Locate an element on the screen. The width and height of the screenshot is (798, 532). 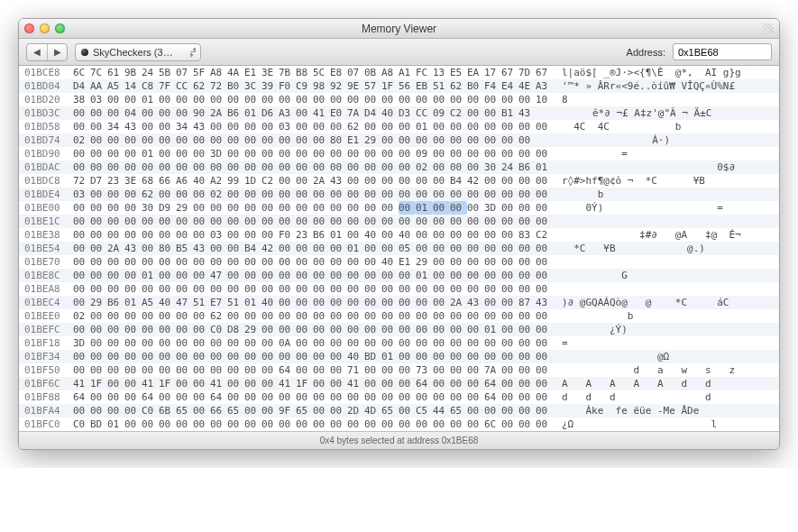
hex-byte: 09 is located at coordinates (442, 114).